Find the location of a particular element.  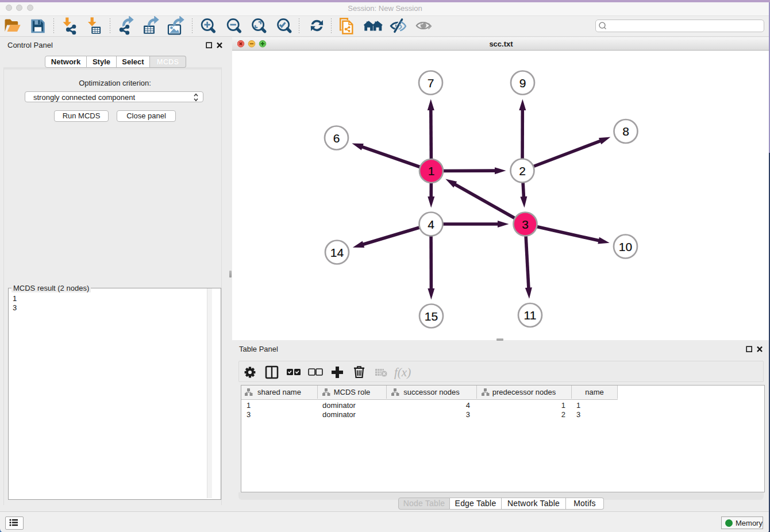

svg-text: 4 is located at coordinates (431, 224).